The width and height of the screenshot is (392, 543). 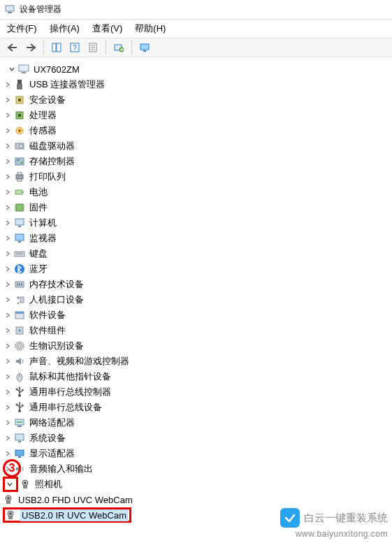 What do you see at coordinates (20, 115) in the screenshot?
I see `cpu-icon` at bounding box center [20, 115].